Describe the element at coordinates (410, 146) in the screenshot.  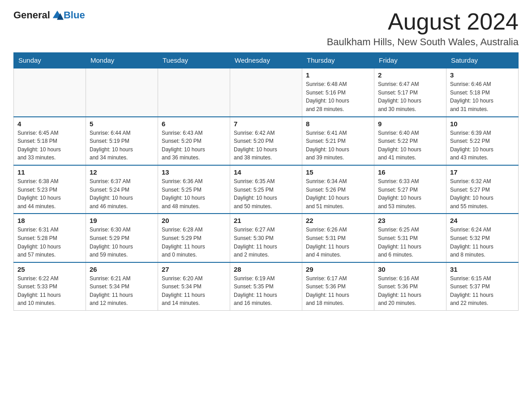
I see `day-info: Sunrise: 6:40 AM Sunset: 5:22 PM Dayligh…` at that location.